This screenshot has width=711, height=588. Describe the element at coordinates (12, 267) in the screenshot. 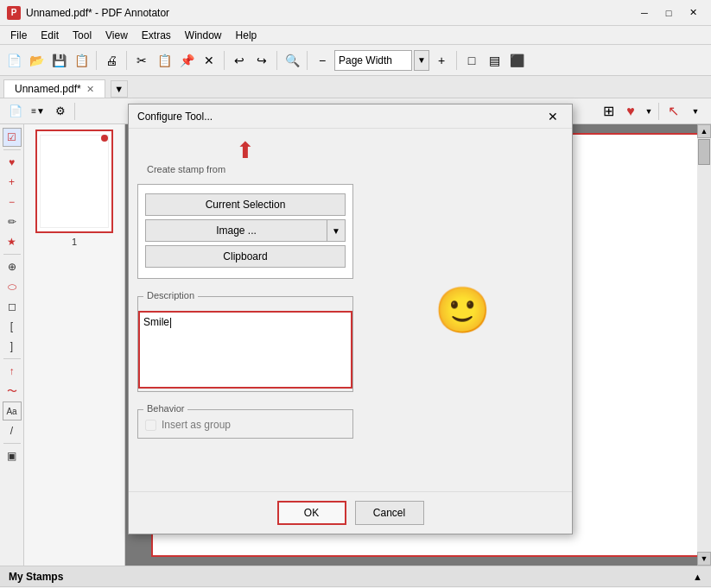

I see `zoom-tool-btn: ⊕` at that location.